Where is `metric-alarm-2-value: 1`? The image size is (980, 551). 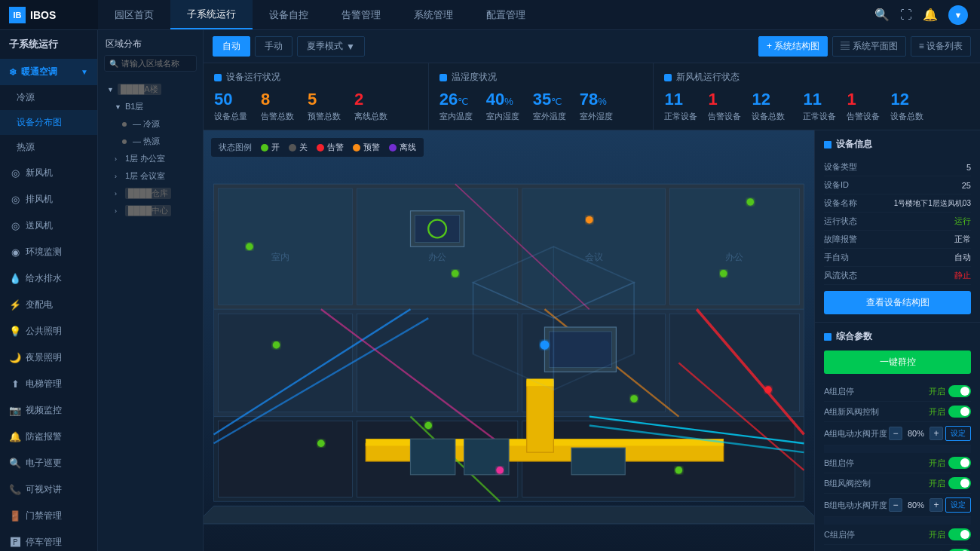
metric-alarm-2-value: 1 is located at coordinates (863, 99).